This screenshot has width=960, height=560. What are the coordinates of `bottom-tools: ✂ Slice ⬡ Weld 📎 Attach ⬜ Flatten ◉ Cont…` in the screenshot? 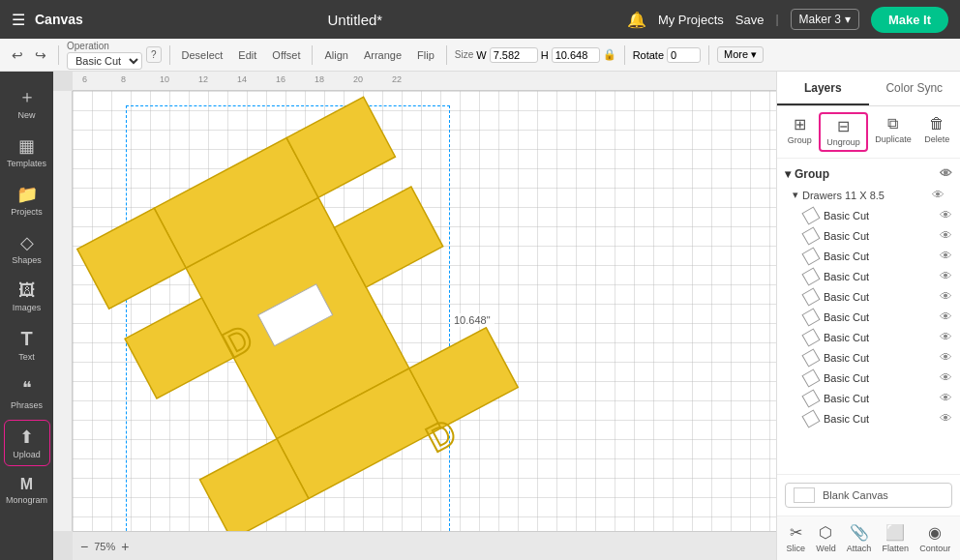 It's located at (869, 538).